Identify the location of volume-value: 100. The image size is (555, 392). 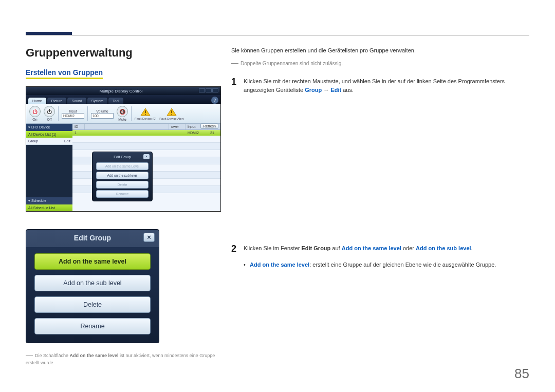
(102, 116).